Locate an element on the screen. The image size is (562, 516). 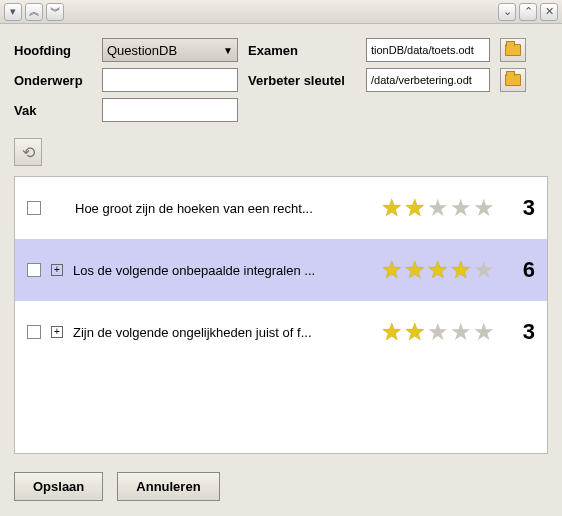
count-value: 6 is located at coordinates (520, 270).